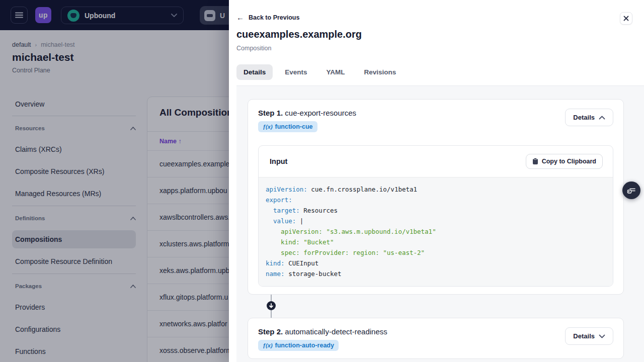 This screenshot has width=644, height=362. Describe the element at coordinates (626, 18) in the screenshot. I see `close-icon` at that location.